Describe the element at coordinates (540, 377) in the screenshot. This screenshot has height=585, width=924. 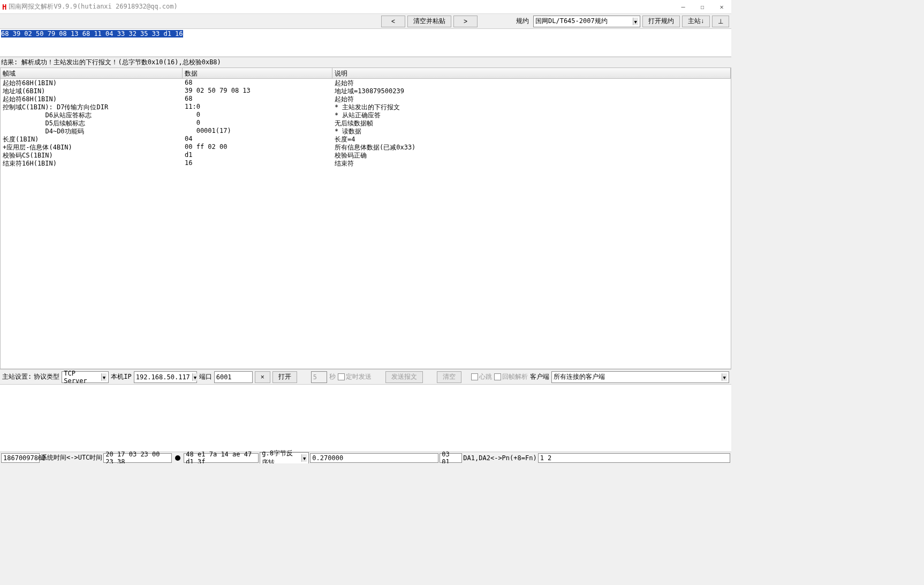
I see `client-label: 客户端` at that location.